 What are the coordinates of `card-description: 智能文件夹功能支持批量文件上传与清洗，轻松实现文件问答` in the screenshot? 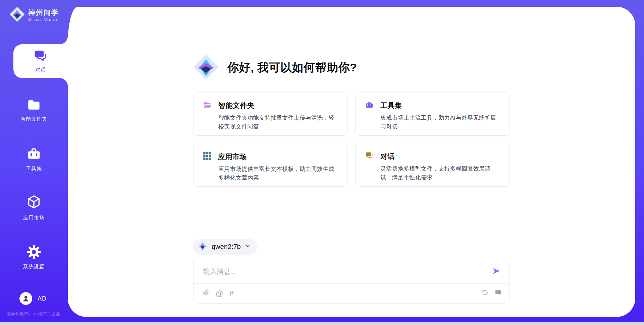 It's located at (278, 123).